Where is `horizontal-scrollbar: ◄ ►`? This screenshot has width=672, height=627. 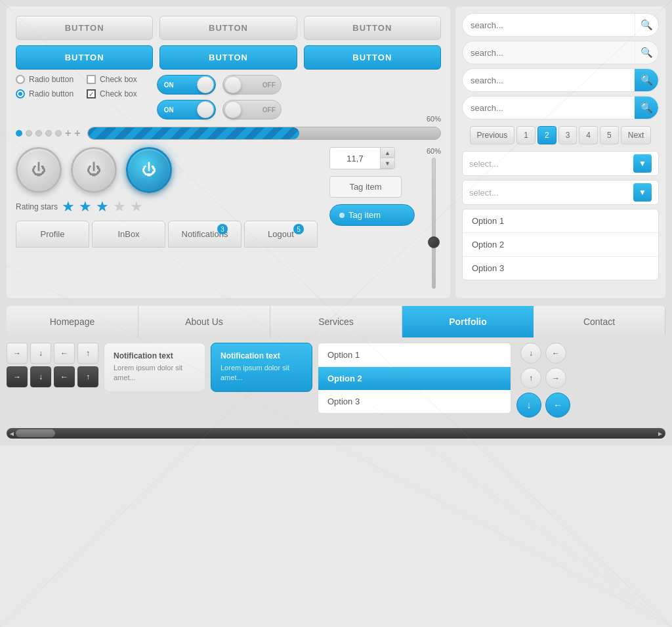
horizontal-scrollbar: ◄ ► is located at coordinates (336, 433).